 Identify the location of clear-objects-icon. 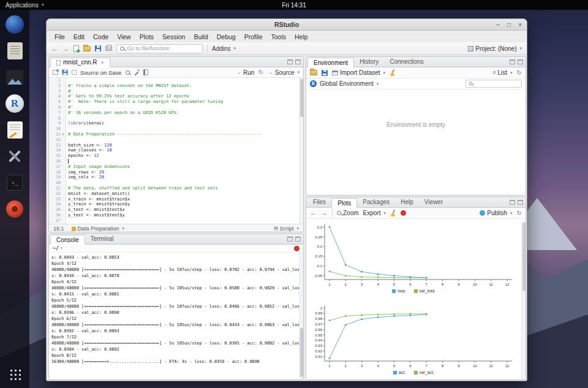
(393, 72).